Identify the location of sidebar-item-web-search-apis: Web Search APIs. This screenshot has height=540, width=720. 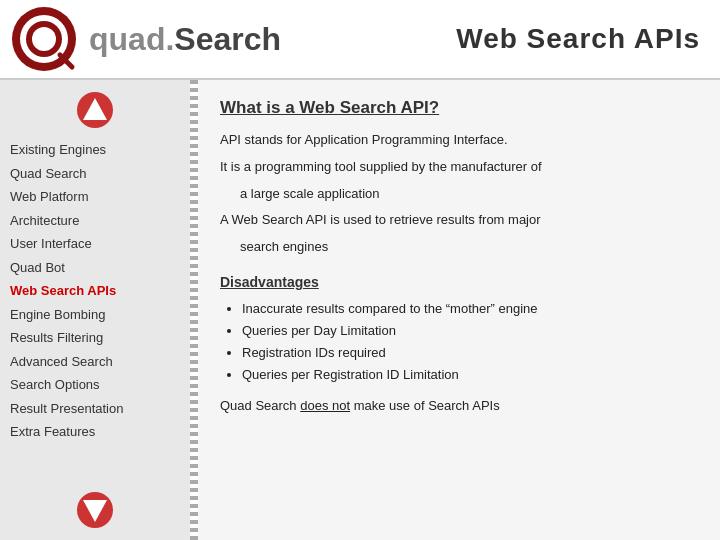
(95, 291).